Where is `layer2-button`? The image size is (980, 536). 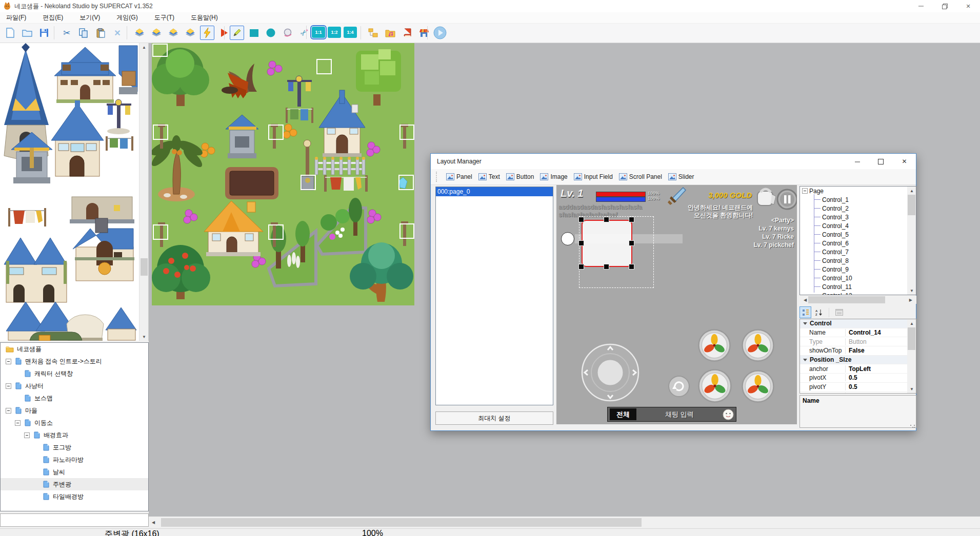
layer2-button is located at coordinates (156, 33).